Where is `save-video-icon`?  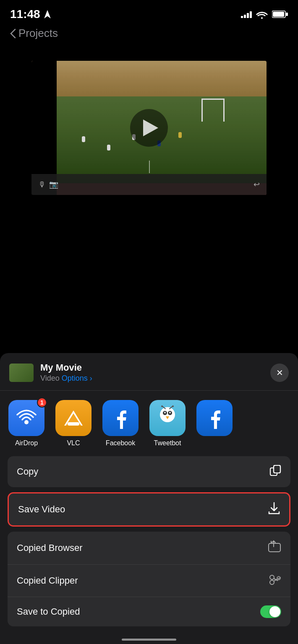
save-video-icon is located at coordinates (274, 509).